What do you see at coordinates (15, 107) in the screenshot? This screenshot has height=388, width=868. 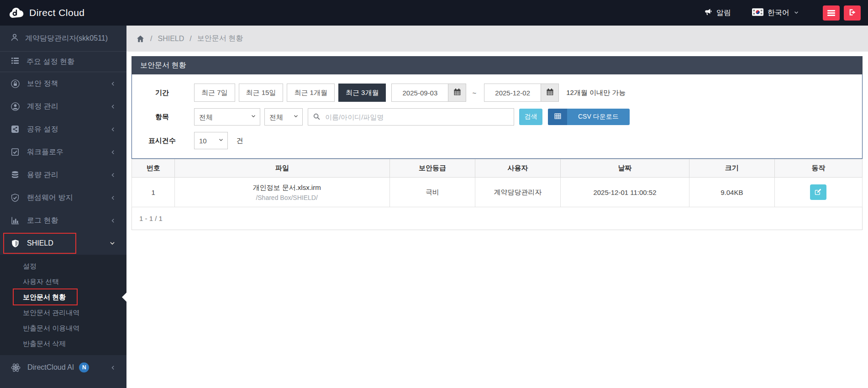 I see `user-circle-icon` at bounding box center [15, 107].